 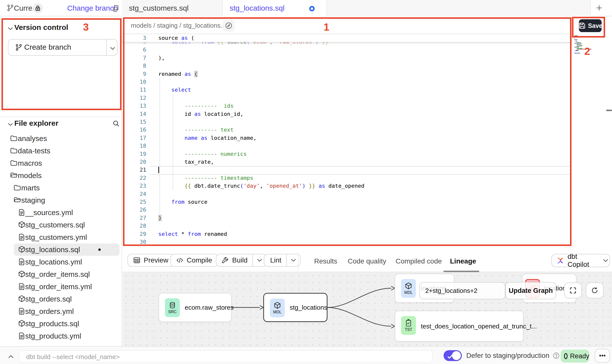 I want to click on annotation-label-3: 3, so click(x=86, y=27).